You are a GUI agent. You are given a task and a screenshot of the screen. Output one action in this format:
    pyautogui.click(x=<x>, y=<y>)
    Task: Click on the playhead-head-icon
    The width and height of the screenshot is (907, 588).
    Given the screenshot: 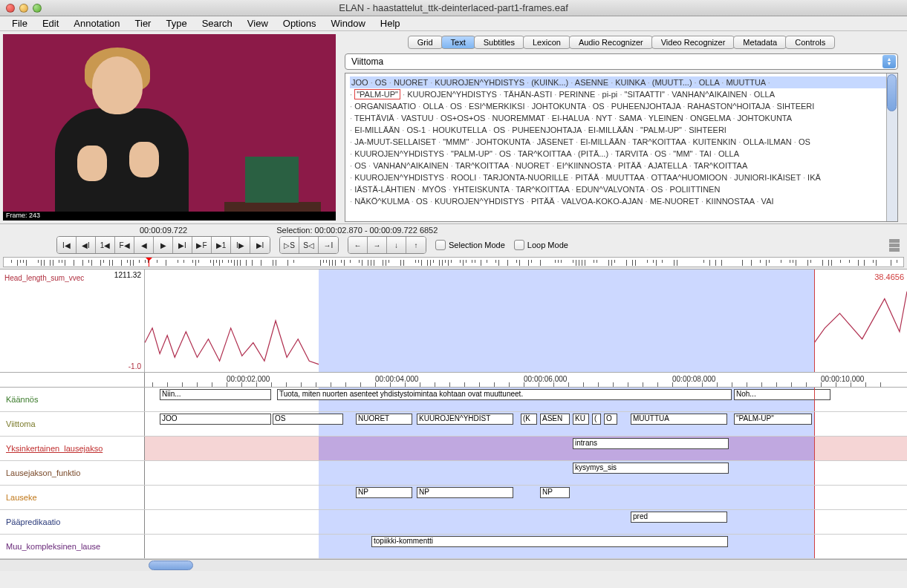 What is the action you would take?
    pyautogui.click(x=149, y=258)
    